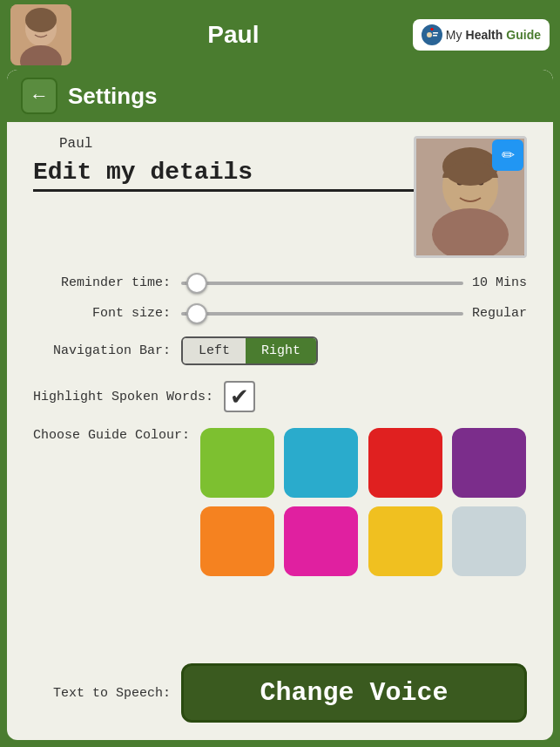 This screenshot has height=747, width=560. Describe the element at coordinates (322, 314) in the screenshot. I see `font-control` at that location.